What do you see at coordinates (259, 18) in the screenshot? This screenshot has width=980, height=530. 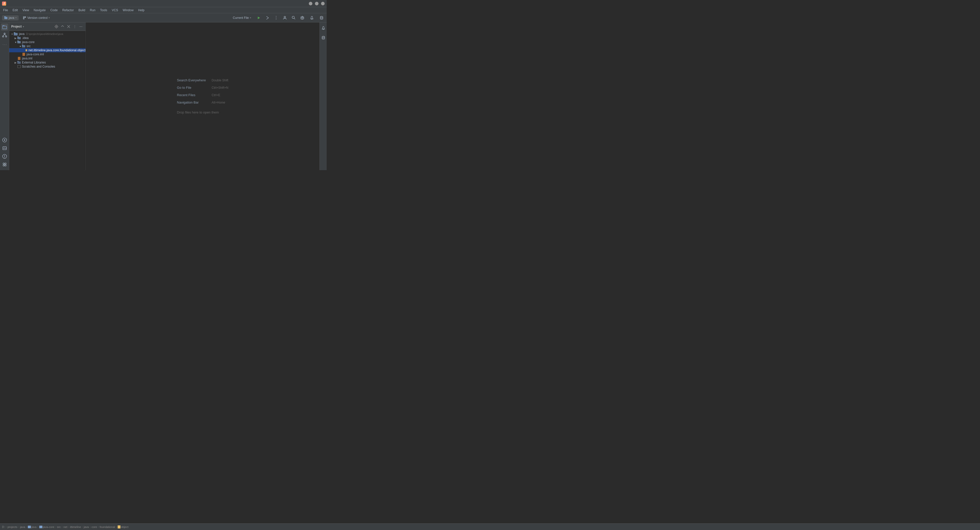 I see `run-button` at bounding box center [259, 18].